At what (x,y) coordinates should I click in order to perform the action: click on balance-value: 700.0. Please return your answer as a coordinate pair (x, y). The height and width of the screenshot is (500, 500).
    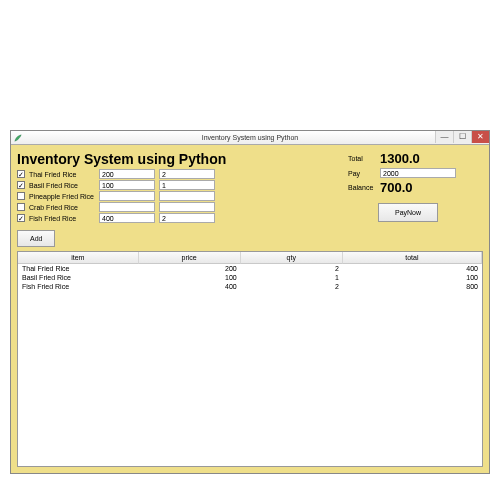
    Looking at the image, I should click on (396, 188).